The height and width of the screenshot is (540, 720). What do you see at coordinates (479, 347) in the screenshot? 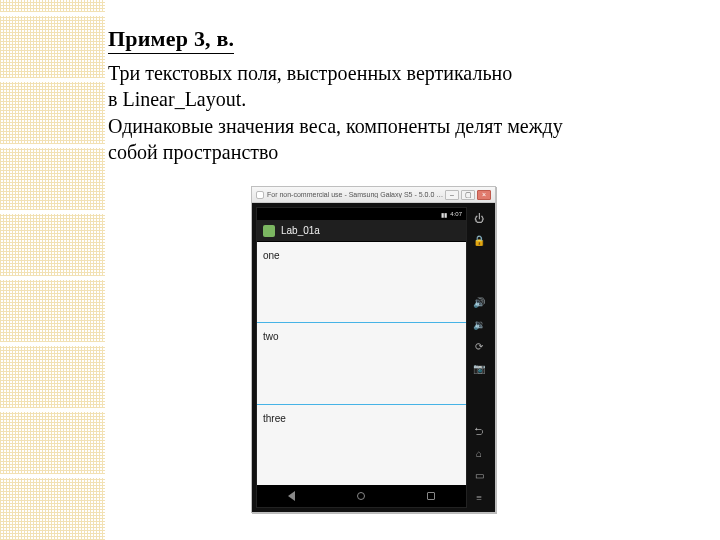
I see `rotate-icon: ⟳` at bounding box center [479, 347].